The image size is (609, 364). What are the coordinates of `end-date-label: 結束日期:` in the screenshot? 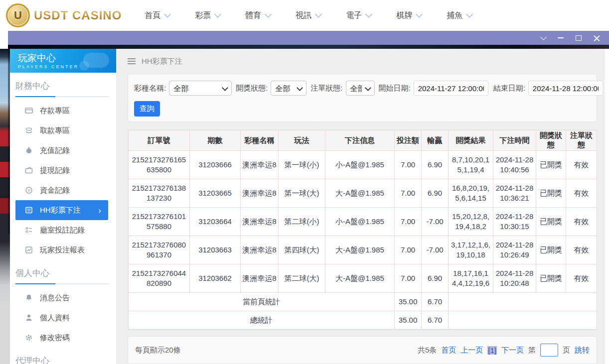 It's located at (509, 89).